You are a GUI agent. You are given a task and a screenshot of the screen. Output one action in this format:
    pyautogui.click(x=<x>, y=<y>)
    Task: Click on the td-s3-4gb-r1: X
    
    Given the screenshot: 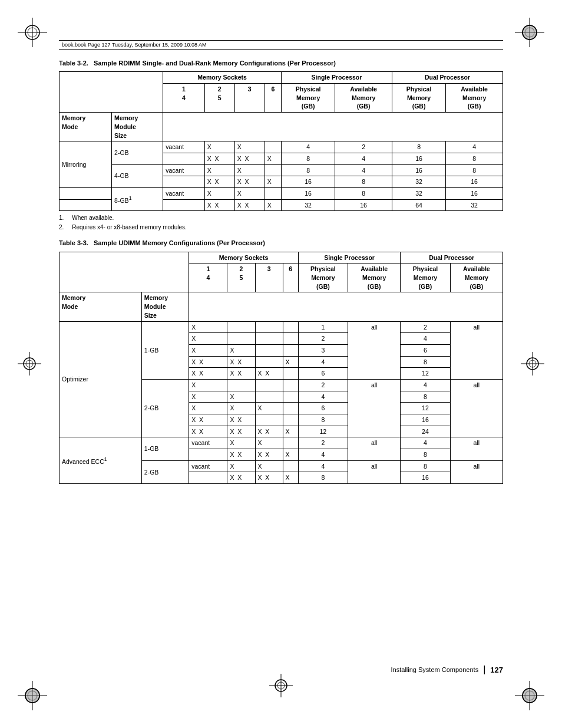 What is the action you would take?
    pyautogui.click(x=250, y=170)
    